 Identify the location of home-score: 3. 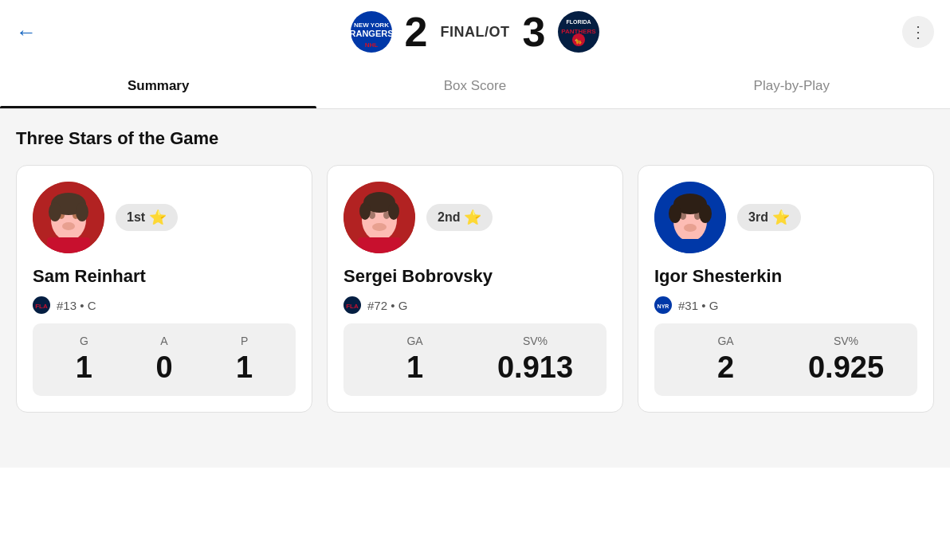
(534, 32).